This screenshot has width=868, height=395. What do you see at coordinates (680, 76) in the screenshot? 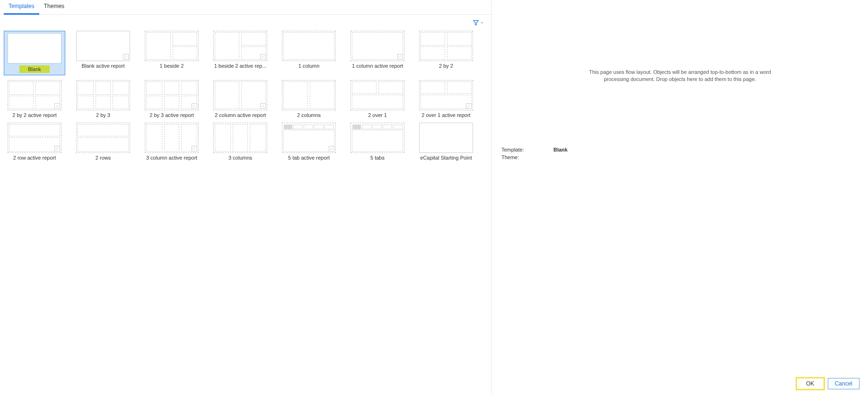
I see `preview-description: This page uses flow layout. Objects will…` at bounding box center [680, 76].